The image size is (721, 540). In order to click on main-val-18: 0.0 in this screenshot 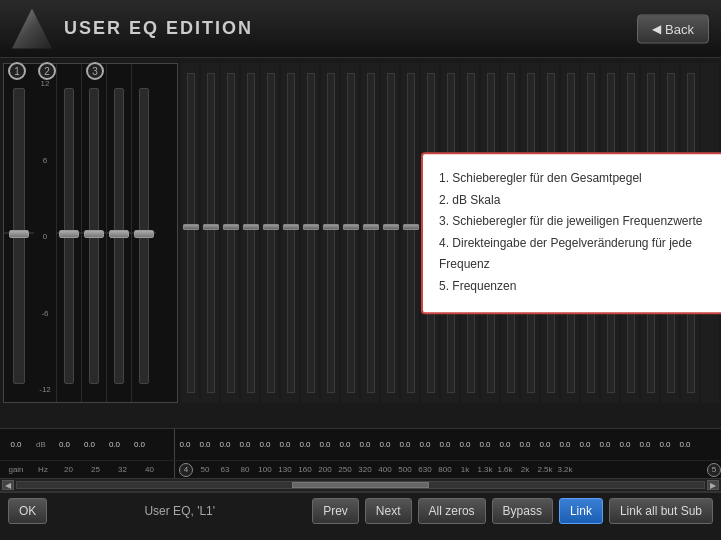, I will do `click(545, 444)`.